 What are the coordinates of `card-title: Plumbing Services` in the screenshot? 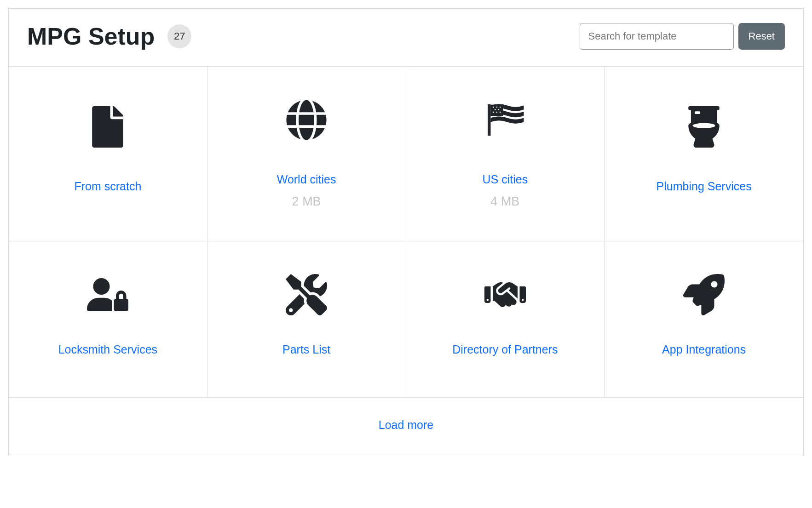 It's located at (704, 187).